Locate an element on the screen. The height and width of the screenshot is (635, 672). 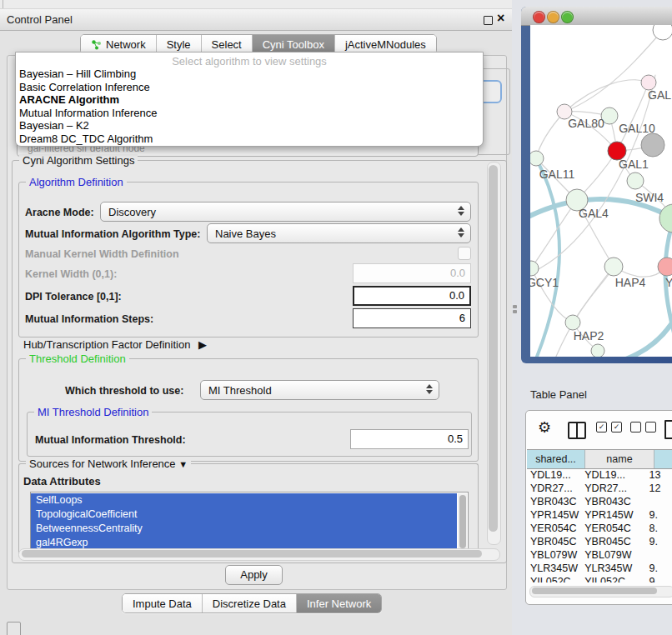
zoom-traffic-light-icon is located at coordinates (567, 17).